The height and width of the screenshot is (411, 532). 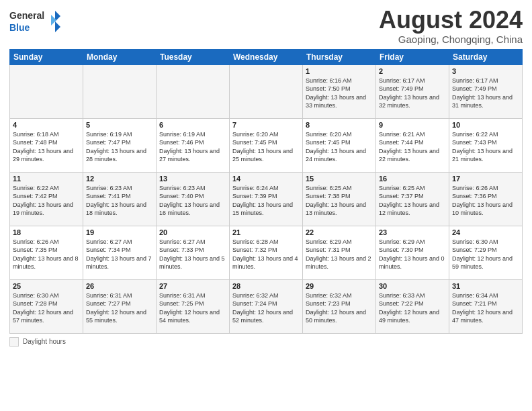 What do you see at coordinates (266, 342) in the screenshot?
I see `legend: Daylight hours` at bounding box center [266, 342].